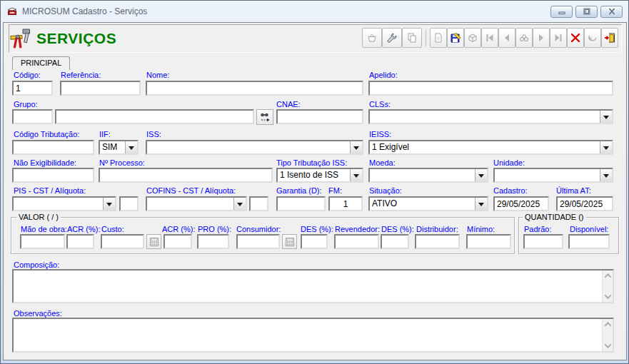 The width and height of the screenshot is (629, 364). Describe the element at coordinates (561, 11) in the screenshot. I see `minimize-button` at that location.